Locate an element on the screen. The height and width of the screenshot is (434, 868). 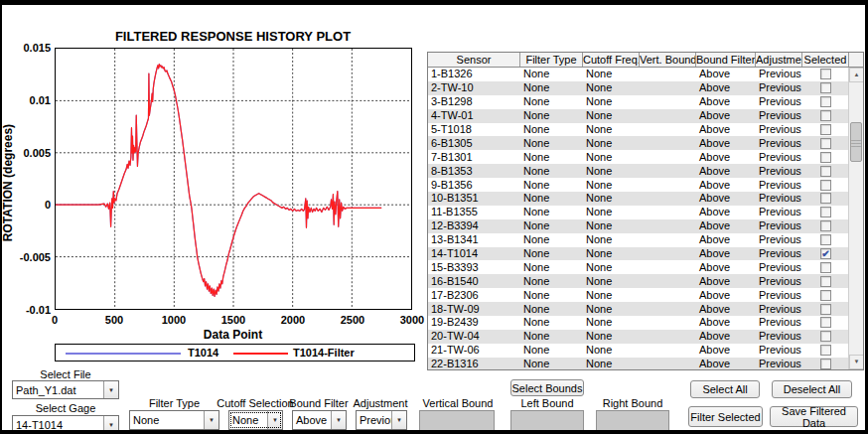
deselect-all-button: Deselect All is located at coordinates (812, 389).